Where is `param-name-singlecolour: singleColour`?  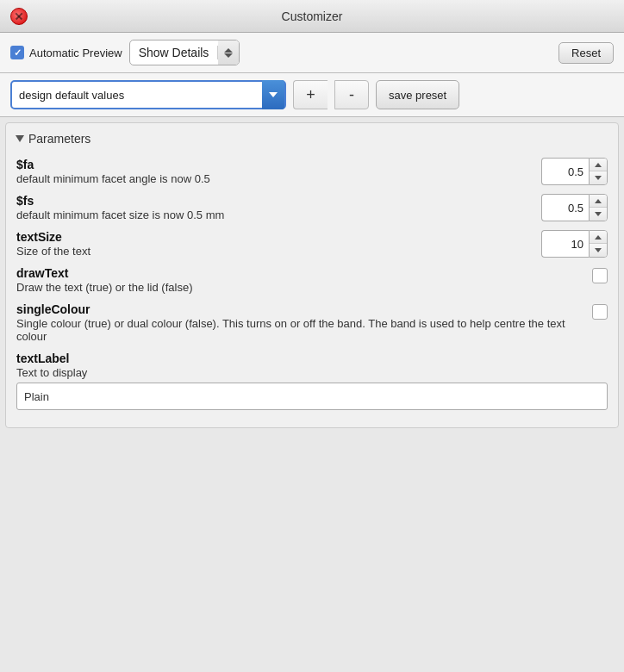
param-name-singlecolour: singleColour is located at coordinates (304, 309).